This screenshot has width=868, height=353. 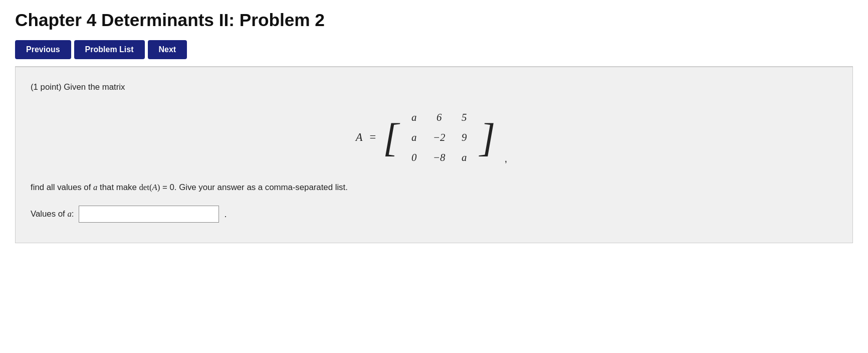 What do you see at coordinates (414, 137) in the screenshot?
I see `cell-1-0: a` at bounding box center [414, 137].